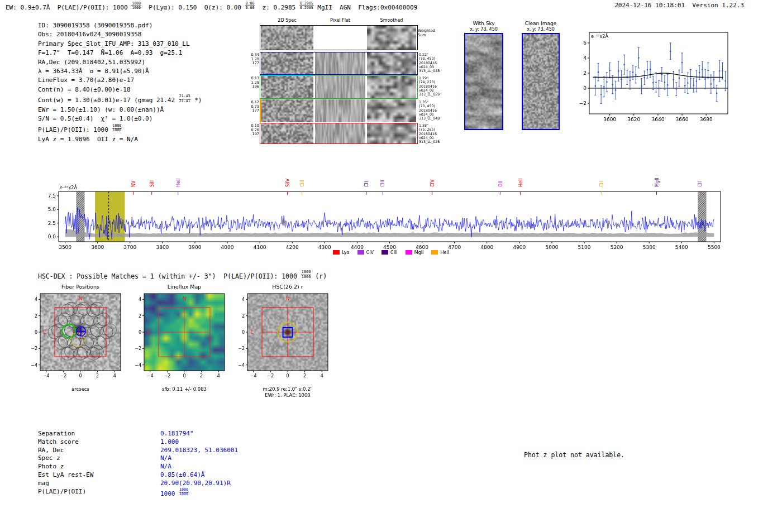 The height and width of the screenshot is (532, 782). I want to click on cutout-title: Fiber Positions, so click(80, 287).